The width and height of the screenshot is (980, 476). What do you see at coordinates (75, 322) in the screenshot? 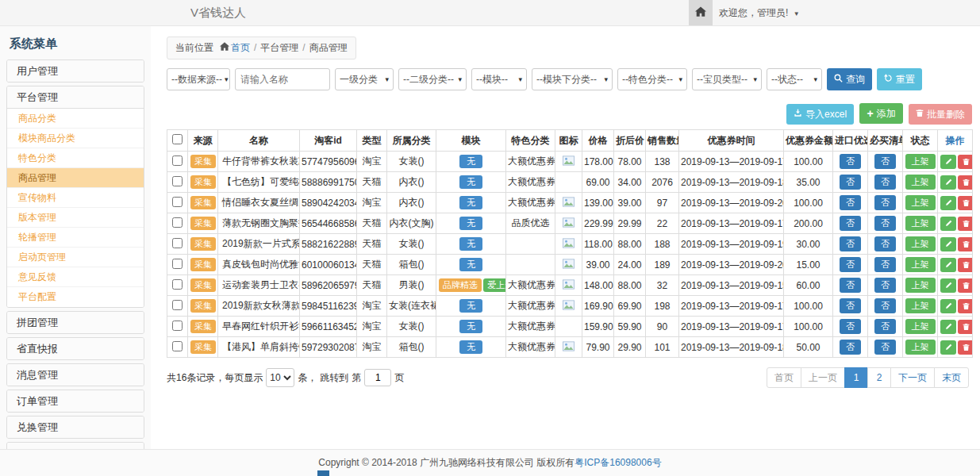
I see `sidebar-item: 拼团管理` at bounding box center [75, 322].